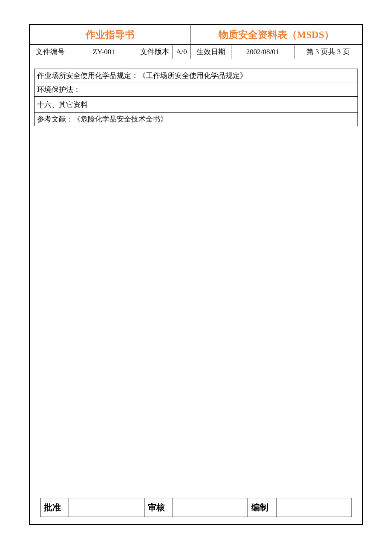  I want to click on effective-label: 生效日期, so click(211, 52).